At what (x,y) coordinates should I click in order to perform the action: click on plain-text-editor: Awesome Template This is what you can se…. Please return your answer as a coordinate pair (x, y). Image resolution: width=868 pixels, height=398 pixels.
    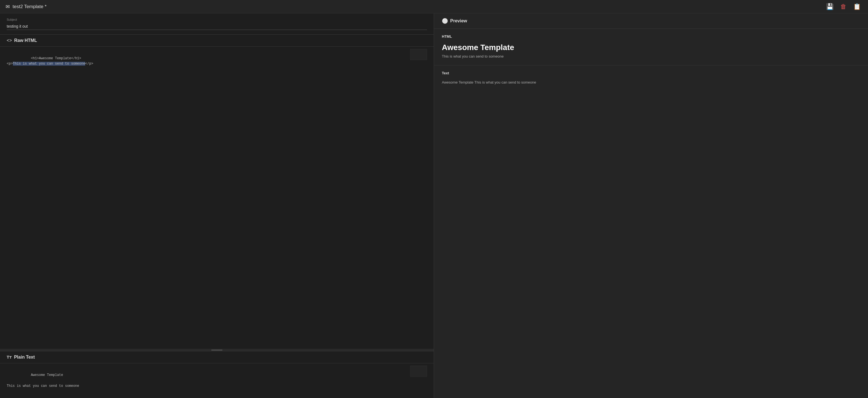
    Looking at the image, I should click on (217, 381).